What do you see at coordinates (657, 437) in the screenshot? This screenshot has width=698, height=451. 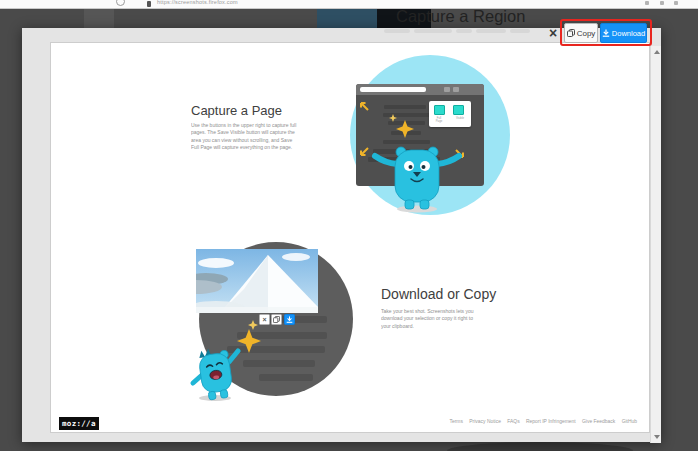 I see `scrollbar-down-arrow-icon` at bounding box center [657, 437].